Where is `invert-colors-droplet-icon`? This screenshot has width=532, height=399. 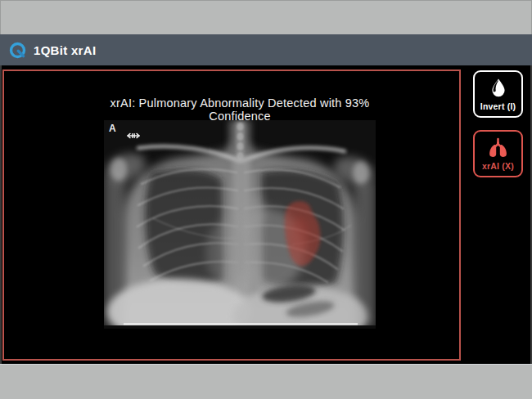
invert-colors-droplet-icon is located at coordinates (498, 87).